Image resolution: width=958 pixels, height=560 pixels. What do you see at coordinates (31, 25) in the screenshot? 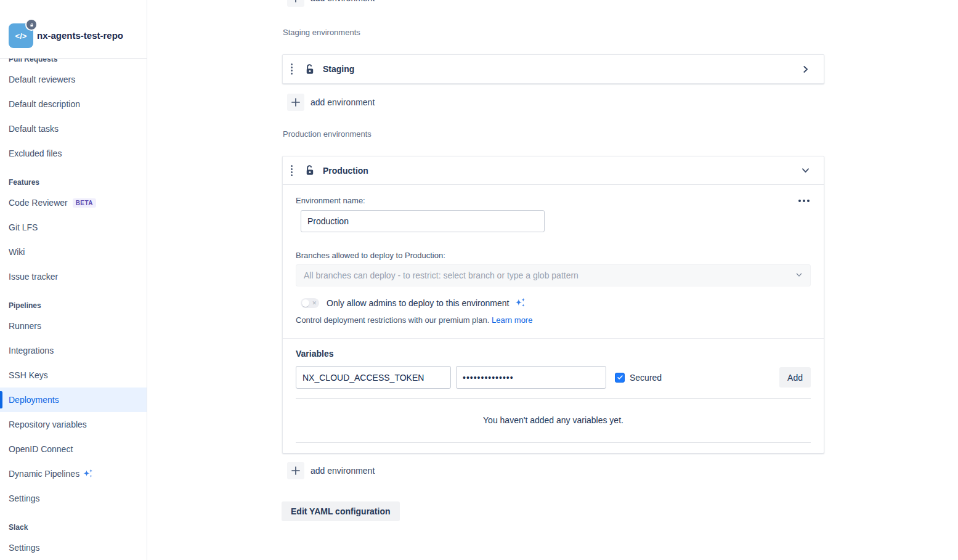
I see `lock-badge-icon` at bounding box center [31, 25].